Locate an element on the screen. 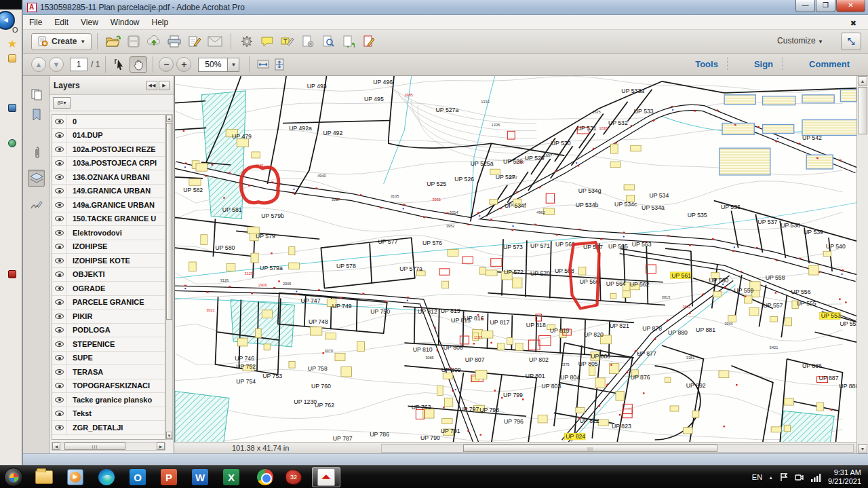 The width and height of the screenshot is (868, 488). print-button is located at coordinates (174, 42).